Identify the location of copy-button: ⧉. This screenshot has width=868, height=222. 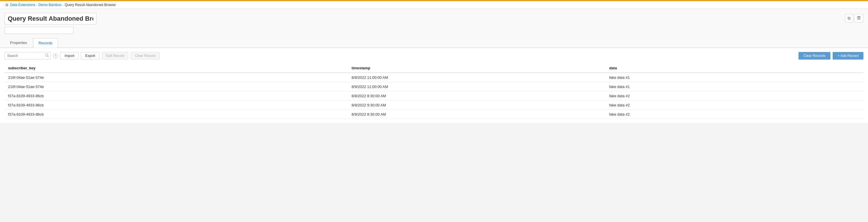
(849, 18).